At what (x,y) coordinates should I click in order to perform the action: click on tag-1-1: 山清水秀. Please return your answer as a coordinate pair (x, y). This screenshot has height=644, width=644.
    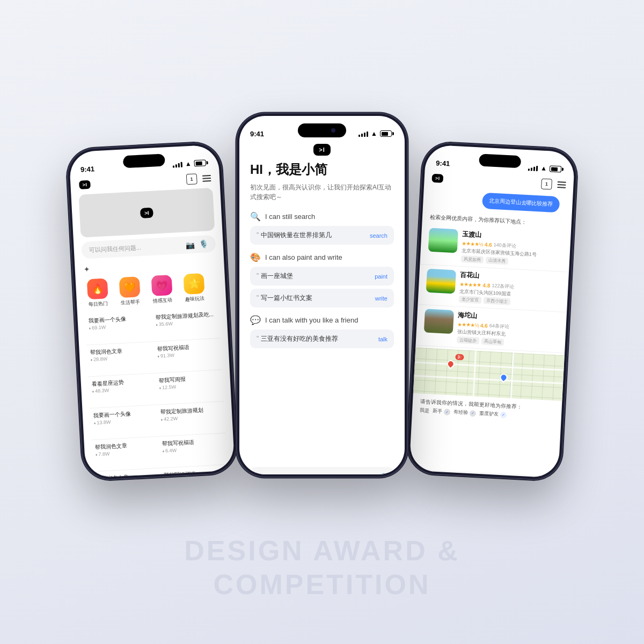
    Looking at the image, I should click on (497, 261).